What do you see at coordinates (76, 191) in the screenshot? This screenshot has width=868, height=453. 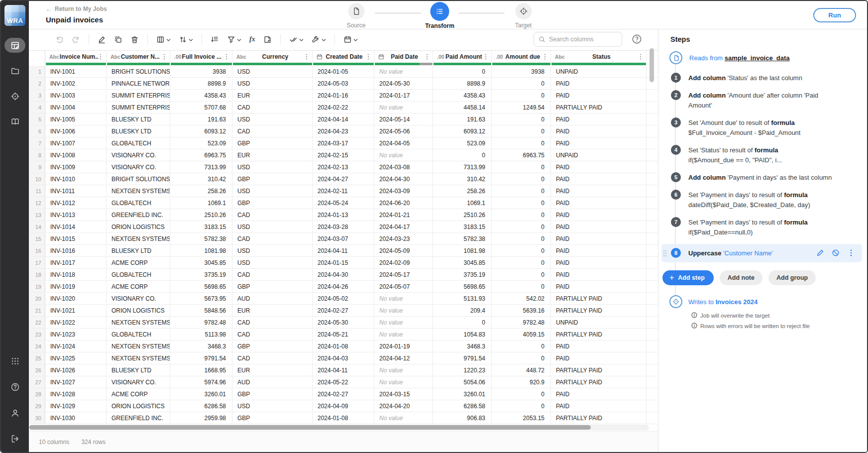 I see `cell: INV-1011` at bounding box center [76, 191].